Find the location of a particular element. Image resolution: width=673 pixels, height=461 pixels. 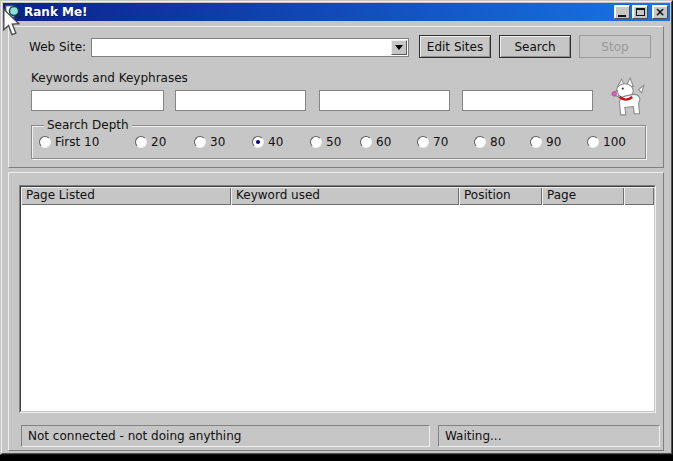

column-header-stub is located at coordinates (639, 196).